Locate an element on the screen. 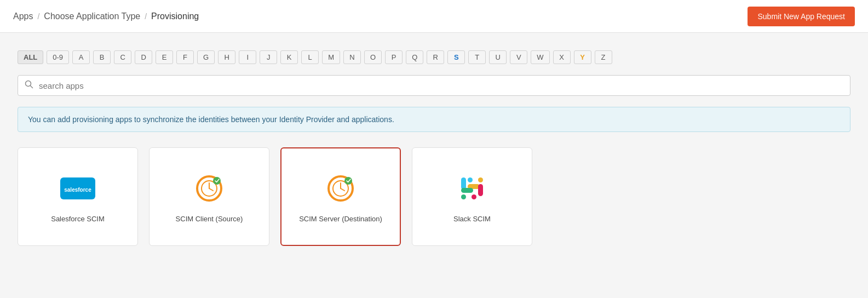 This screenshot has height=298, width=868. alpha-filter-y: Y is located at coordinates (583, 57).